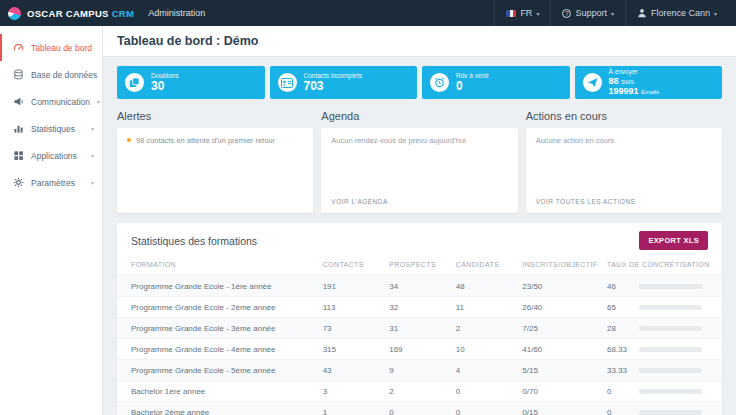  I want to click on cell-inscrits: 41/60, so click(558, 350).